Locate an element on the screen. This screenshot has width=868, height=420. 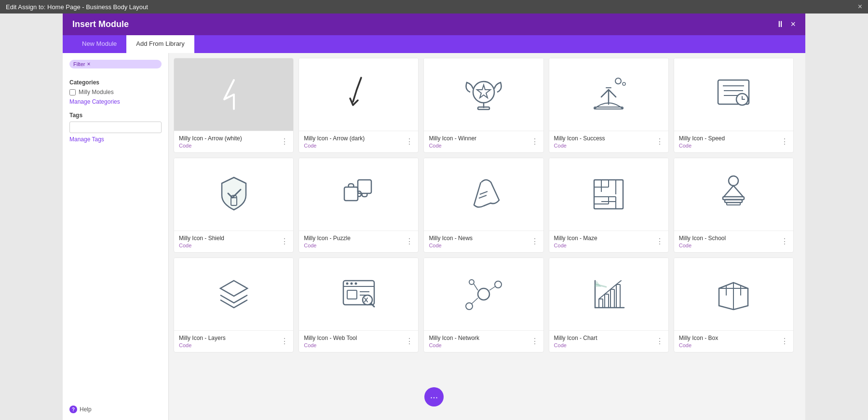
card-info-10: Milly Icon - School Code is located at coordinates (702, 242).